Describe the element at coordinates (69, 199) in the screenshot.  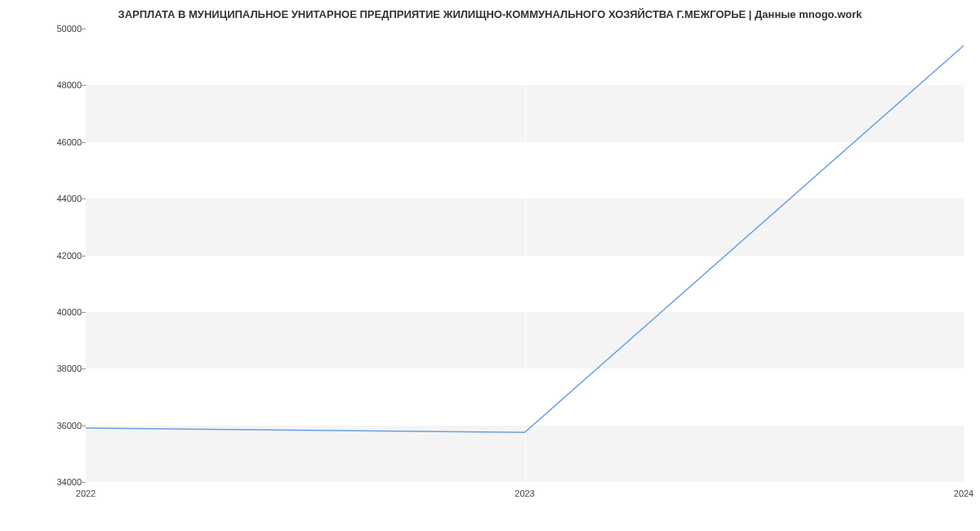
I see `y-tick-label: 44000` at that location.